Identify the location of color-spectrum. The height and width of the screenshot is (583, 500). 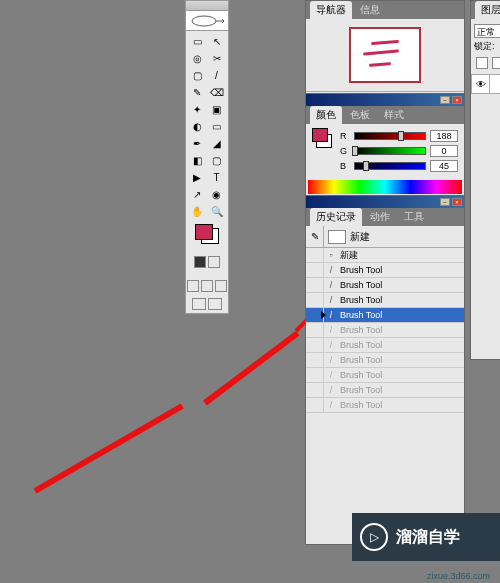
(385, 187).